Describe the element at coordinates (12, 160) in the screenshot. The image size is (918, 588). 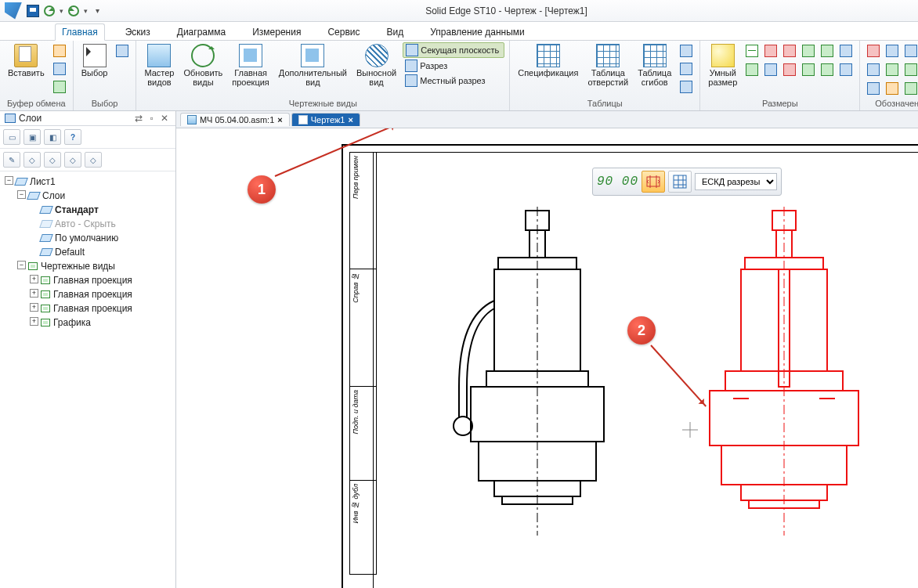
I see `tb2-btn-1: ✎` at that location.